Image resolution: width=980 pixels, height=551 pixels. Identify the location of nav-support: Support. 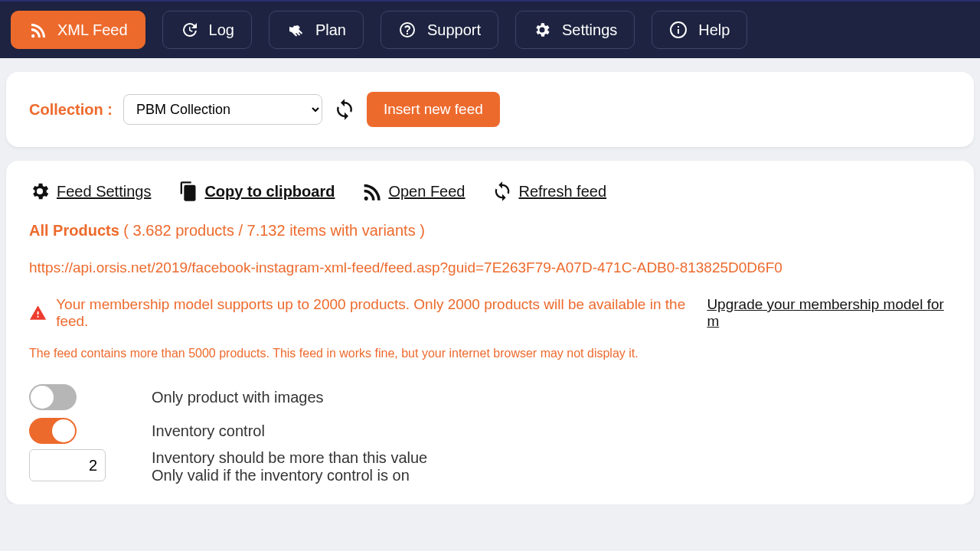
(439, 30).